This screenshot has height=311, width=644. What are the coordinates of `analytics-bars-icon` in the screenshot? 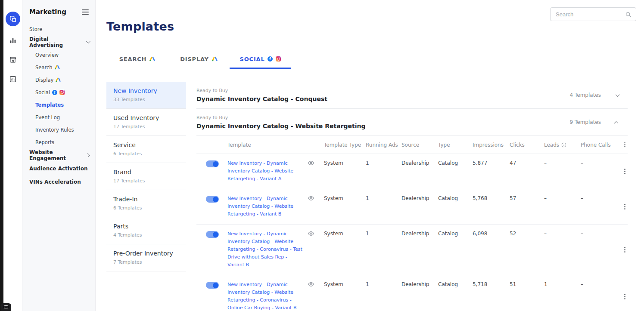 It's located at (13, 40).